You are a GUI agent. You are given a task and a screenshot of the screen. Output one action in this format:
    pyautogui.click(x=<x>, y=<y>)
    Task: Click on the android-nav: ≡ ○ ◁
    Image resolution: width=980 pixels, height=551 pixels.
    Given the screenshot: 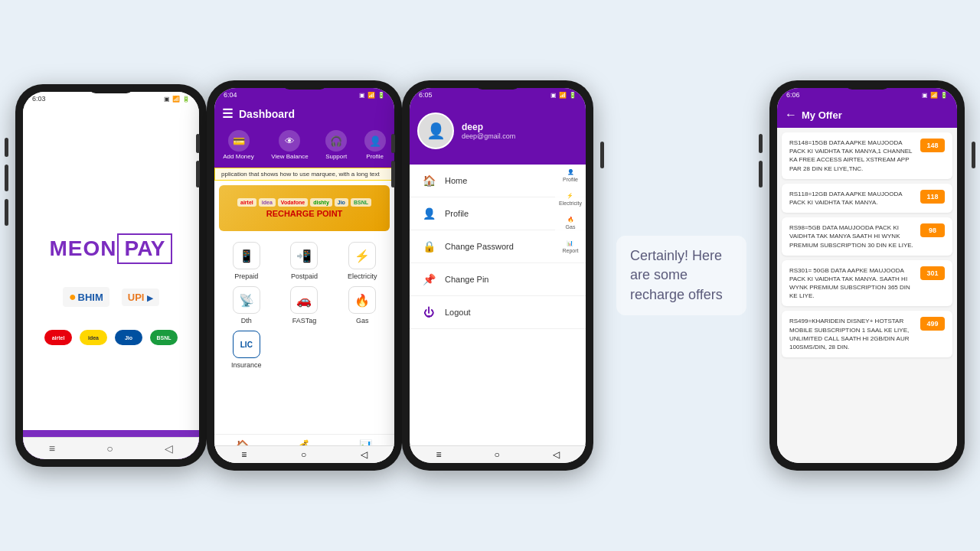 What is the action you would take?
    pyautogui.click(x=305, y=455)
    